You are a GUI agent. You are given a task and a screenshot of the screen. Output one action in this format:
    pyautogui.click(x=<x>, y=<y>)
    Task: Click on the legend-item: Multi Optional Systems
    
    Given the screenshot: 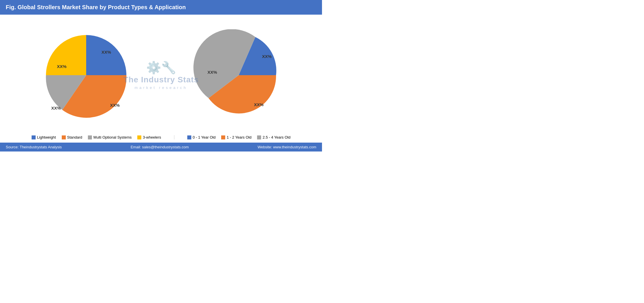 What is the action you would take?
    pyautogui.click(x=110, y=137)
    